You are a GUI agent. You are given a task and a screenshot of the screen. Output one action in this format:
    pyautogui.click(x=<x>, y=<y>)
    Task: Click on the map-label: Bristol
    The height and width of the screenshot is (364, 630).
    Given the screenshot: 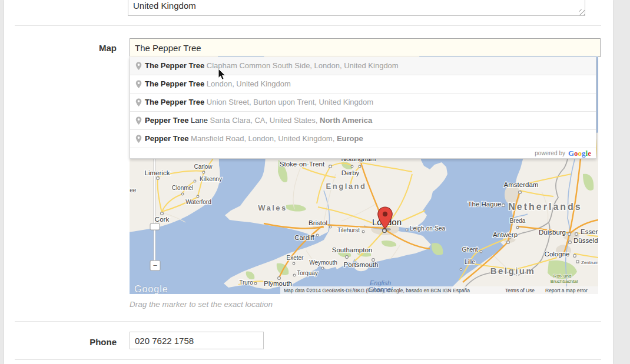 What is the action you would take?
    pyautogui.click(x=318, y=223)
    